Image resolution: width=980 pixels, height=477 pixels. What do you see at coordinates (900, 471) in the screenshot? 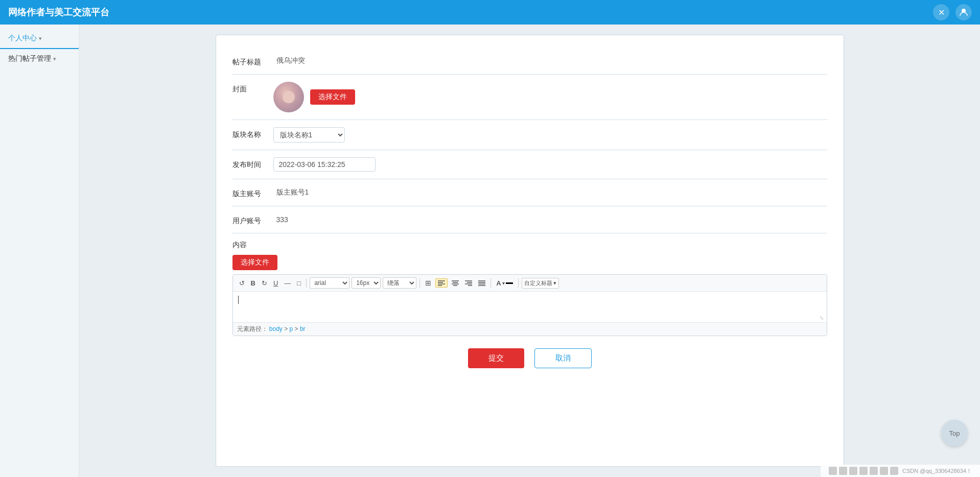
I see `bottom-bar: CSDN @qq_3306428634！` at bounding box center [900, 471].